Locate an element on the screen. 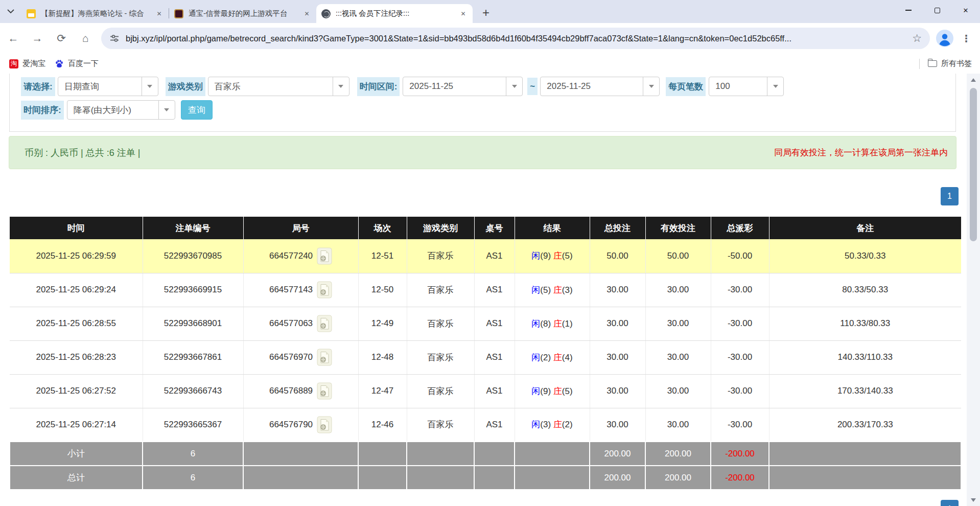 Image resolution: width=980 pixels, height=506 pixels. col-total-bet: 总投注 is located at coordinates (617, 228).